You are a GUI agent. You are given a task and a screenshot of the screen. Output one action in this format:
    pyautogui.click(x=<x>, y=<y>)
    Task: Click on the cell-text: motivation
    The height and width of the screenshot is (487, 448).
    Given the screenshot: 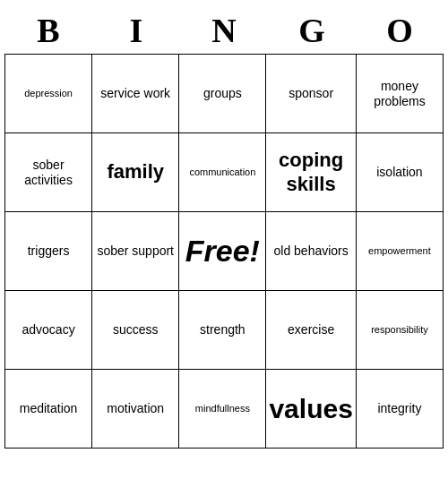 What is the action you would take?
    pyautogui.click(x=135, y=408)
    